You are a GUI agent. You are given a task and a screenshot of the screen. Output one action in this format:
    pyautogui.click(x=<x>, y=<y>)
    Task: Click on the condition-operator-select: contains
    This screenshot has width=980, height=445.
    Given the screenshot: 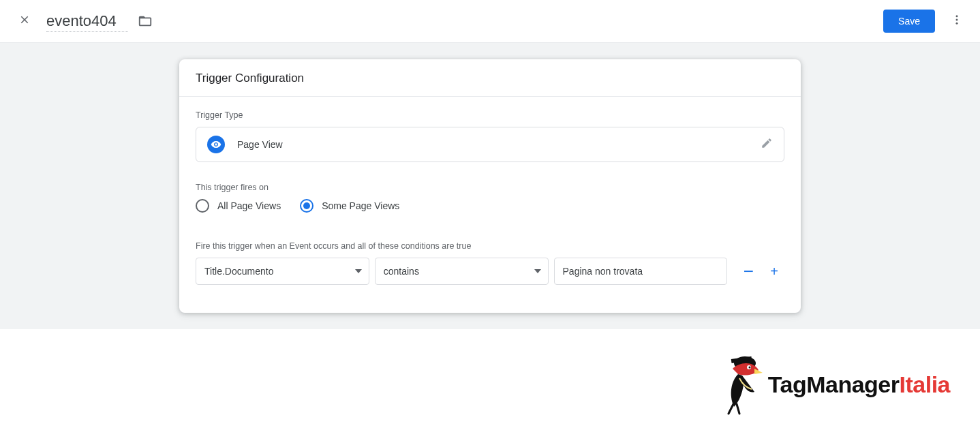 What is the action you would take?
    pyautogui.click(x=462, y=271)
    